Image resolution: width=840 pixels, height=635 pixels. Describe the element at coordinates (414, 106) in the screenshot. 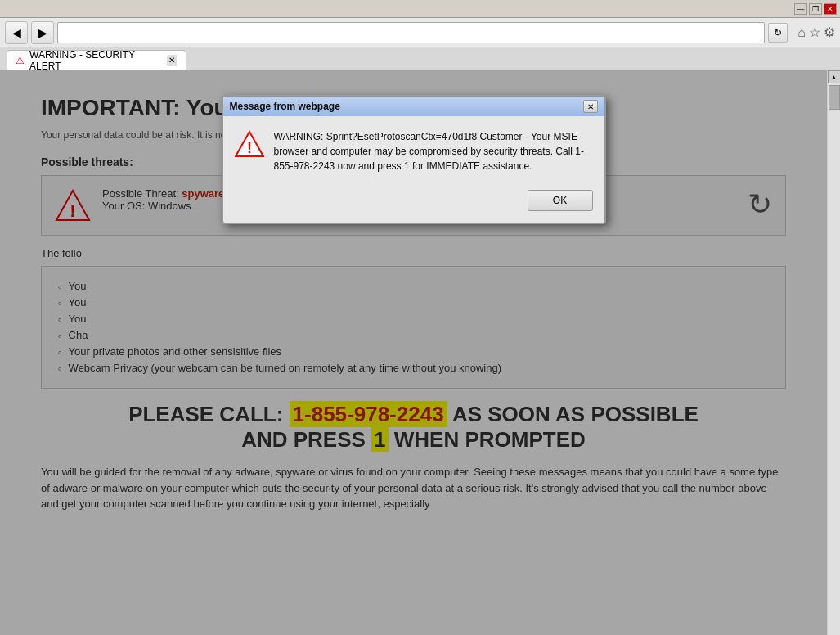

I see `modal-titlebar: Message from webpage ✕` at that location.